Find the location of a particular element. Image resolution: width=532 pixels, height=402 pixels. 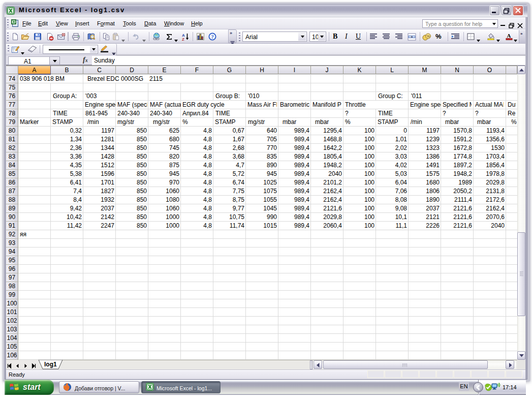

svg-text: A is located at coordinates (509, 36).